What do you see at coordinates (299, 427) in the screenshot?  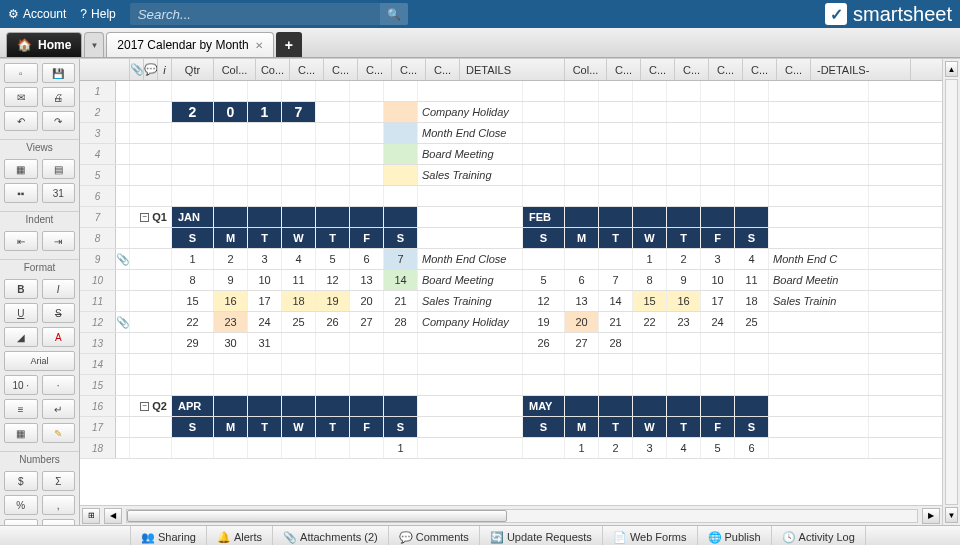 I see `dow-header: W` at bounding box center [299, 427].